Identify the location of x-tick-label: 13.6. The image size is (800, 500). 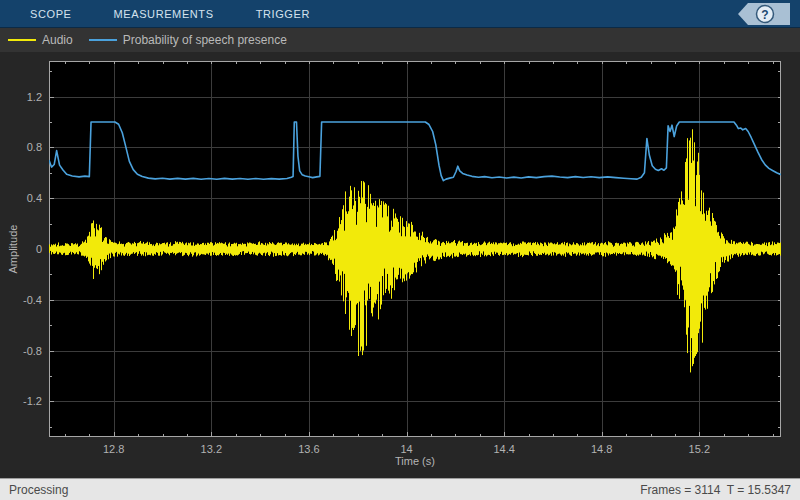
(309, 449).